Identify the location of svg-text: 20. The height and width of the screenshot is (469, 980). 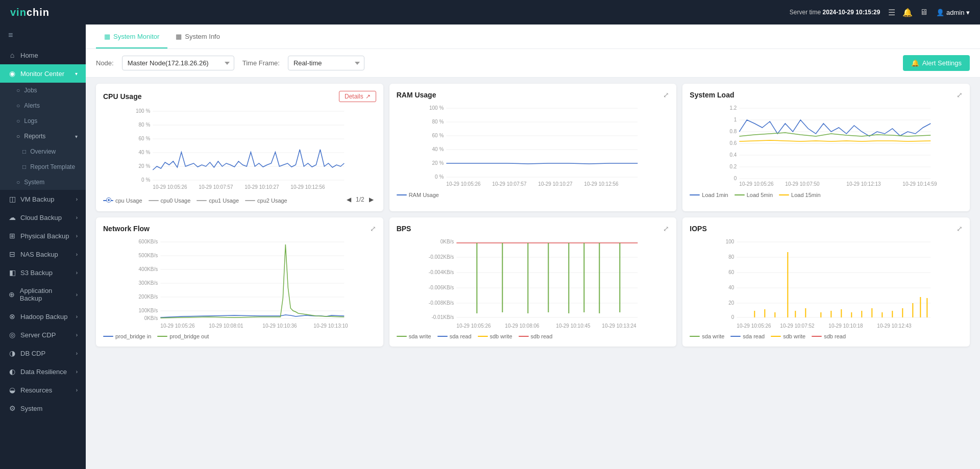
(732, 303).